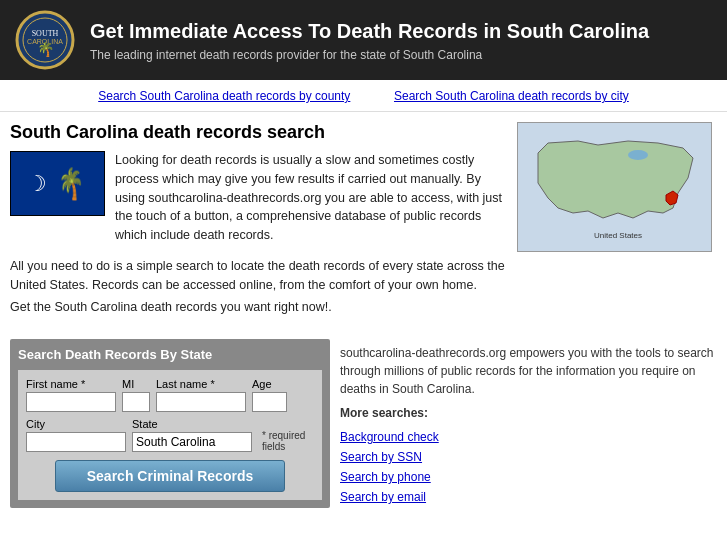  What do you see at coordinates (71, 384) in the screenshot?
I see `firstname-label: First name *` at bounding box center [71, 384].